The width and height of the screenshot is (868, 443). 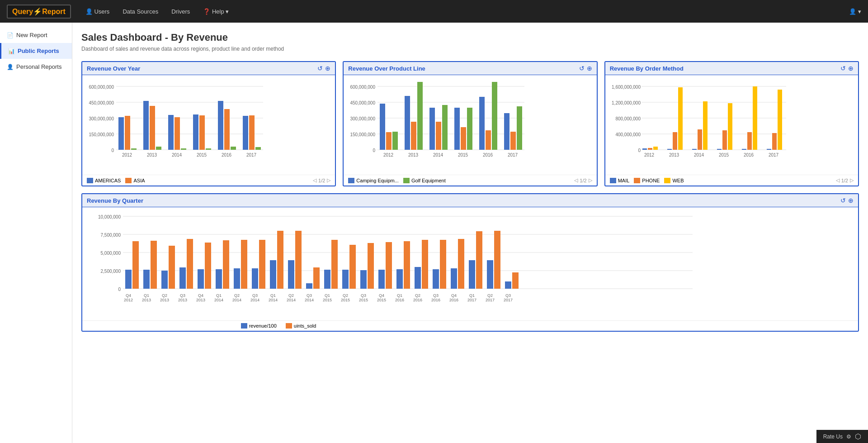 What do you see at coordinates (216, 12) in the screenshot?
I see `nav-help: ❓ Help ▾` at bounding box center [216, 12].